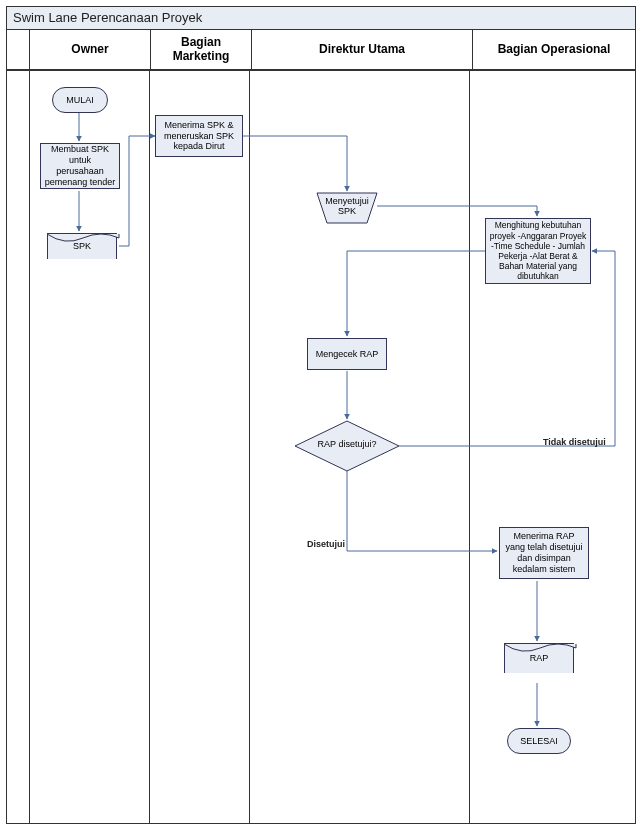 Image resolution: width=642 pixels, height=830 pixels. I want to click on mengecek-rap-node: Mengecek RAP, so click(347, 354).